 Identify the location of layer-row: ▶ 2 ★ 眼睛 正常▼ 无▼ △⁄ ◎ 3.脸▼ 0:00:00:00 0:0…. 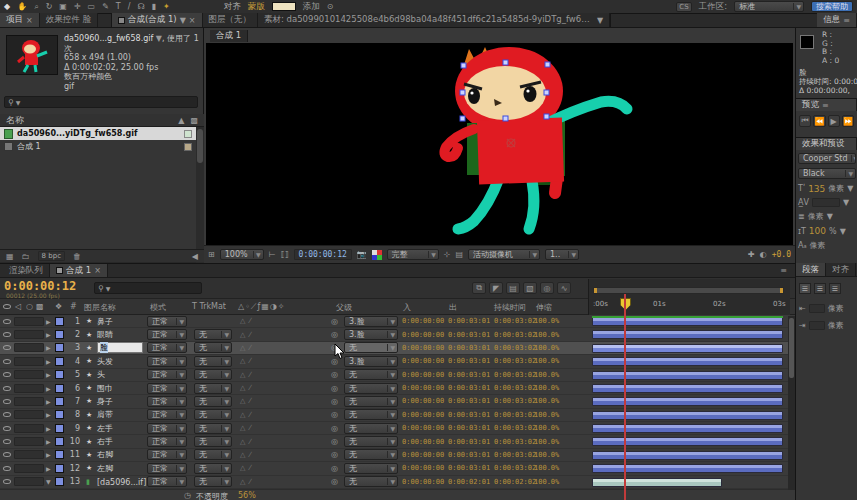
(398, 334).